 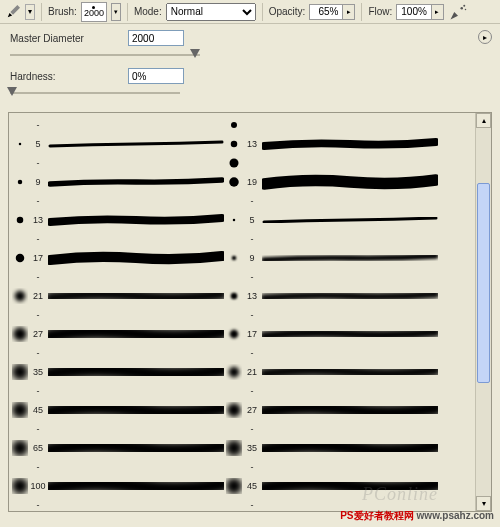 What do you see at coordinates (105, 55) in the screenshot?
I see `master-diameter-slider` at bounding box center [105, 55].